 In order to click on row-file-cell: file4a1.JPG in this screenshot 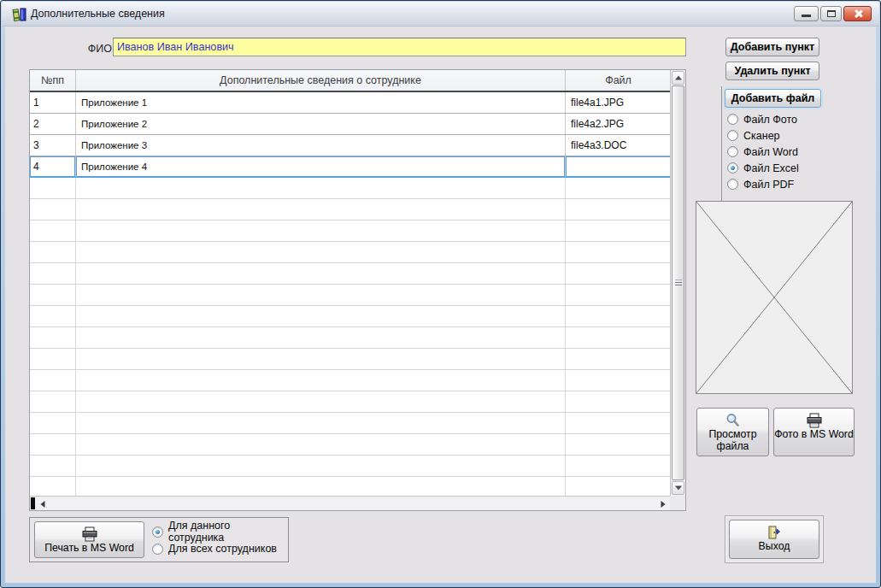, I will do `click(619, 103)`.